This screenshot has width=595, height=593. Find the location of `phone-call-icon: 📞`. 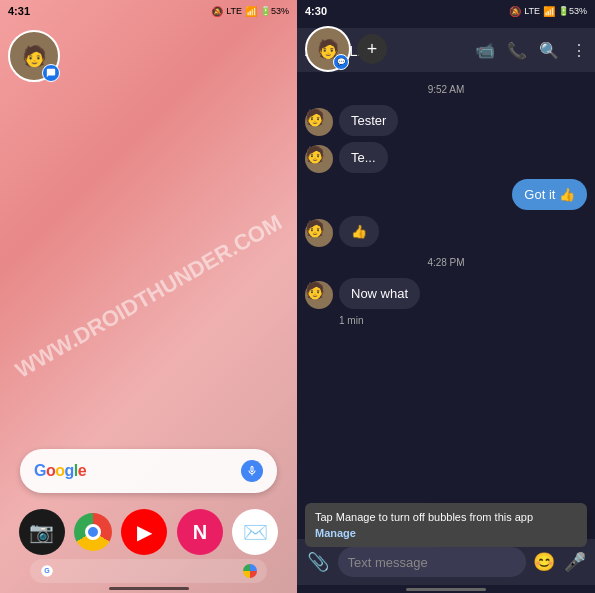

phone-call-icon: 📞 is located at coordinates (517, 50).